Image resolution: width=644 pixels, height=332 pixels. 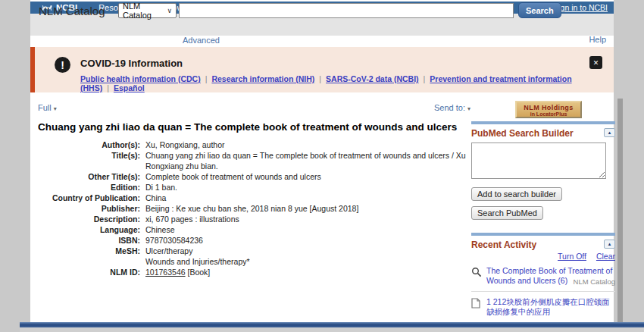 What do you see at coordinates (255, 256) in the screenshot?
I see `field-row-mesh: MeSH: Ulcer/therapy Wounds and Injuries/…` at bounding box center [255, 256].